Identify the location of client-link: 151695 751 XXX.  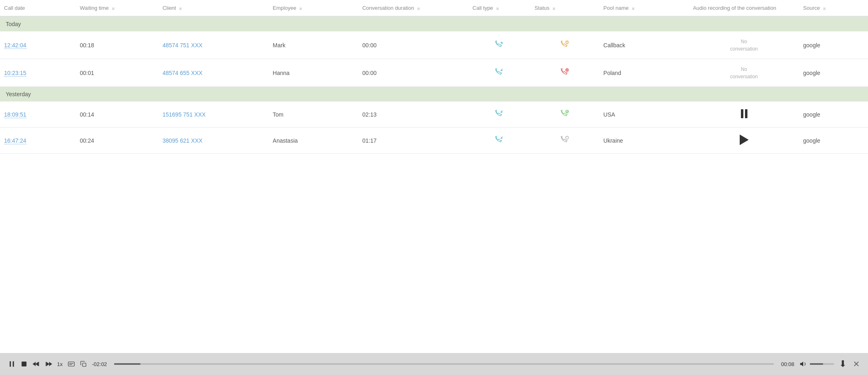
(184, 115).